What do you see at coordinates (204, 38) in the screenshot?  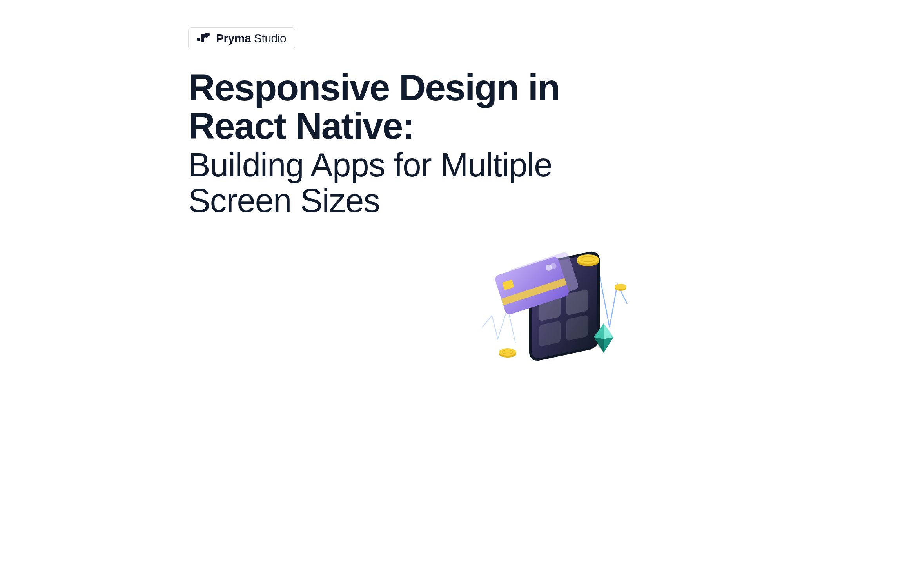 I see `pryma-logo-icon` at bounding box center [204, 38].